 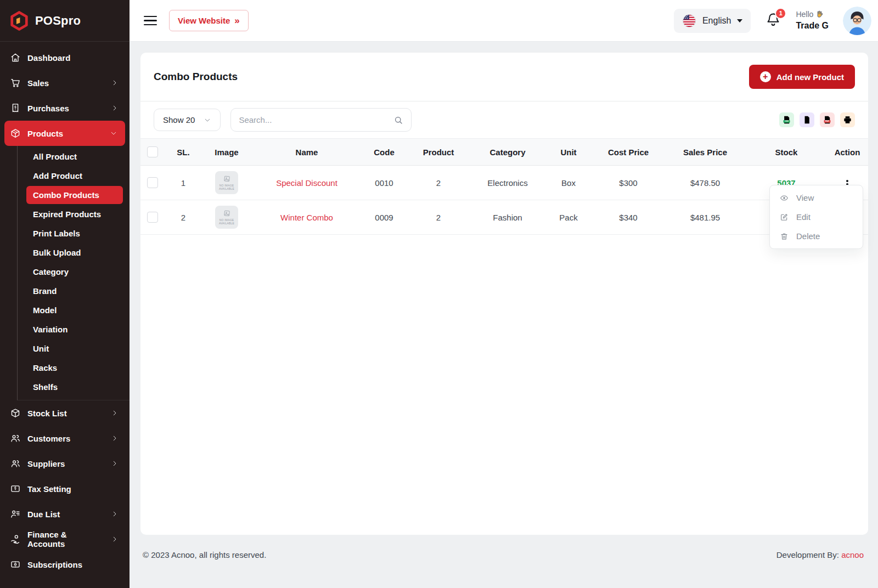 I want to click on cell-product: 2, so click(x=438, y=183).